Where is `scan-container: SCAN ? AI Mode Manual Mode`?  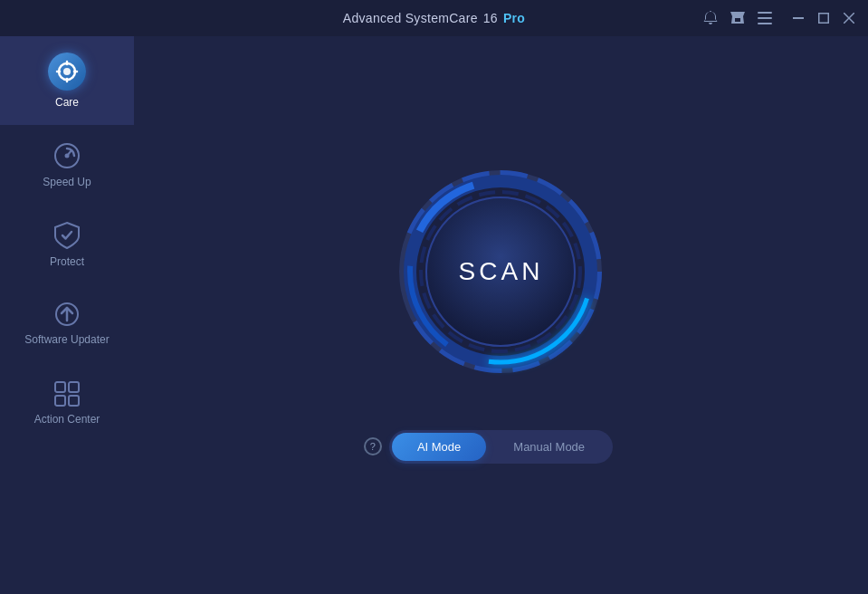 scan-container: SCAN ? AI Mode Manual Mode is located at coordinates (501, 315).